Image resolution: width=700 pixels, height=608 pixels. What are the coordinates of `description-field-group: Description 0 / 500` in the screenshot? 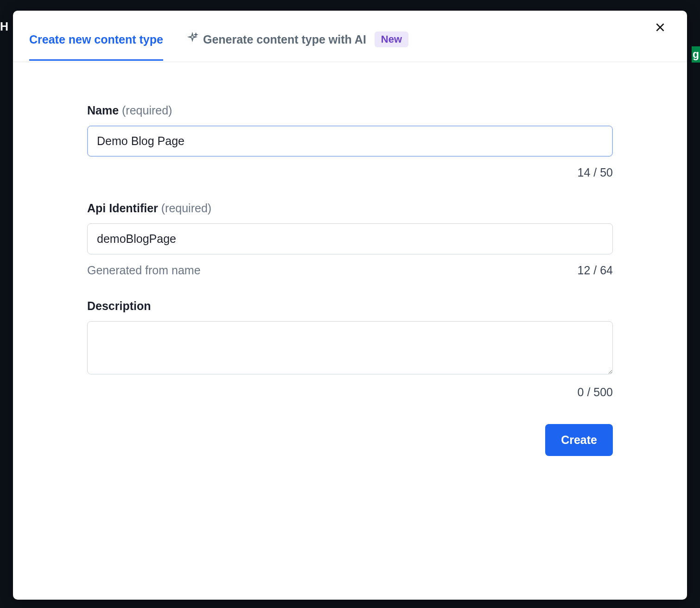 It's located at (350, 349).